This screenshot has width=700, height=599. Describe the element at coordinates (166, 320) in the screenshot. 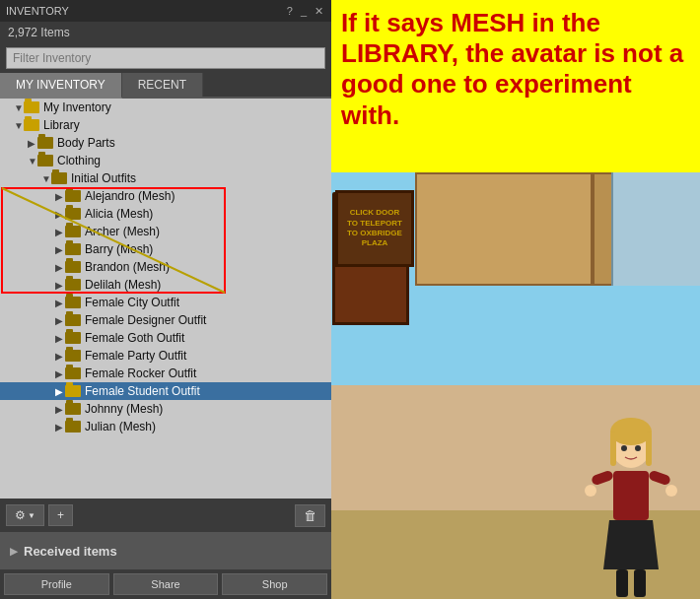

I see `tree-item-female-designer-outfit: ▶ Female Designer Outfit` at that location.